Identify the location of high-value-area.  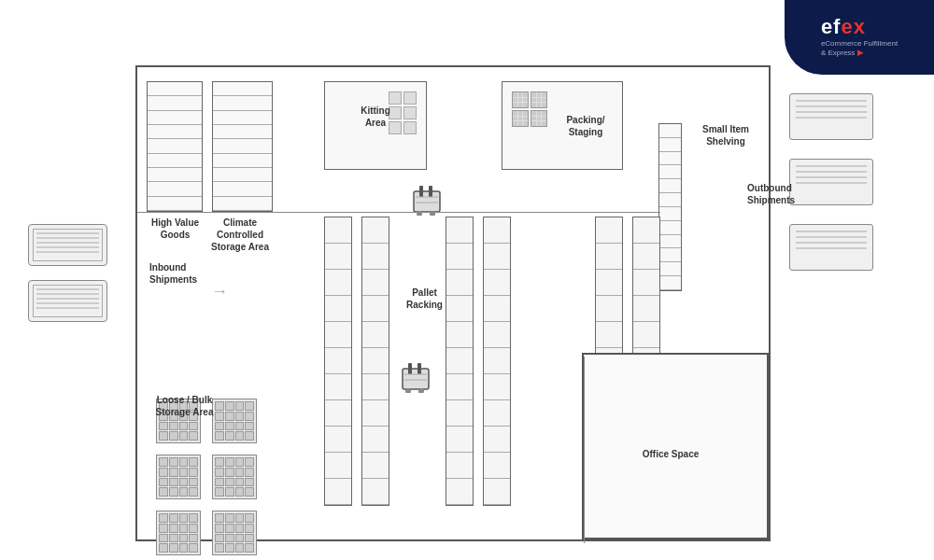
(175, 147).